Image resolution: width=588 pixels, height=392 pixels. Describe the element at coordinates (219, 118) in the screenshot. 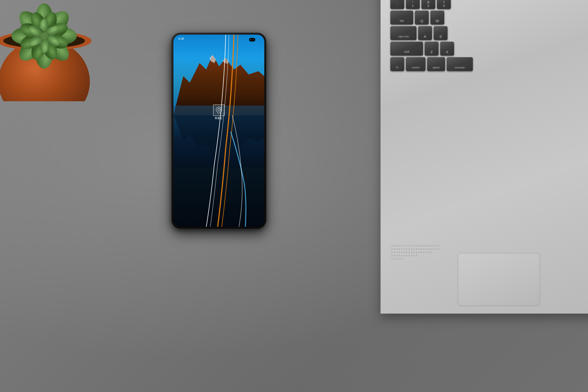

I see `rbc-text-label: RBC` at that location.